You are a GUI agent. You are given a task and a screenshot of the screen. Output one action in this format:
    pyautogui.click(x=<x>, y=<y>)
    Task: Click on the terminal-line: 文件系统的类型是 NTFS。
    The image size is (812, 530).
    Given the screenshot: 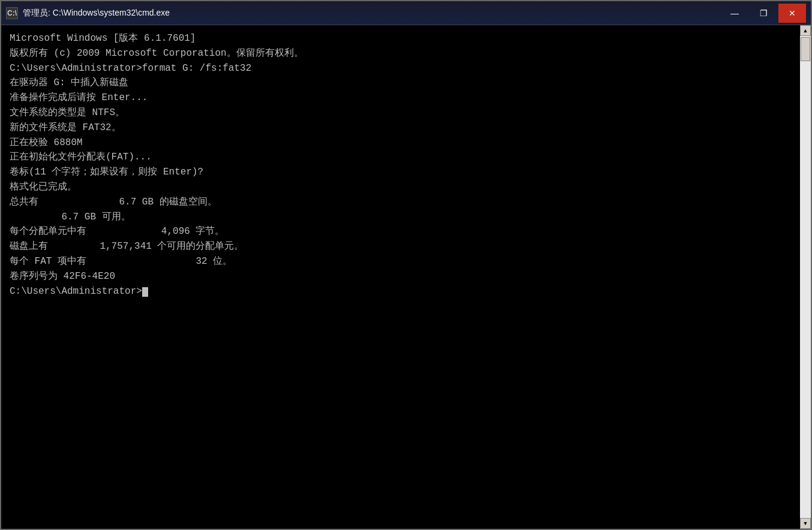 What is the action you would take?
    pyautogui.click(x=401, y=113)
    